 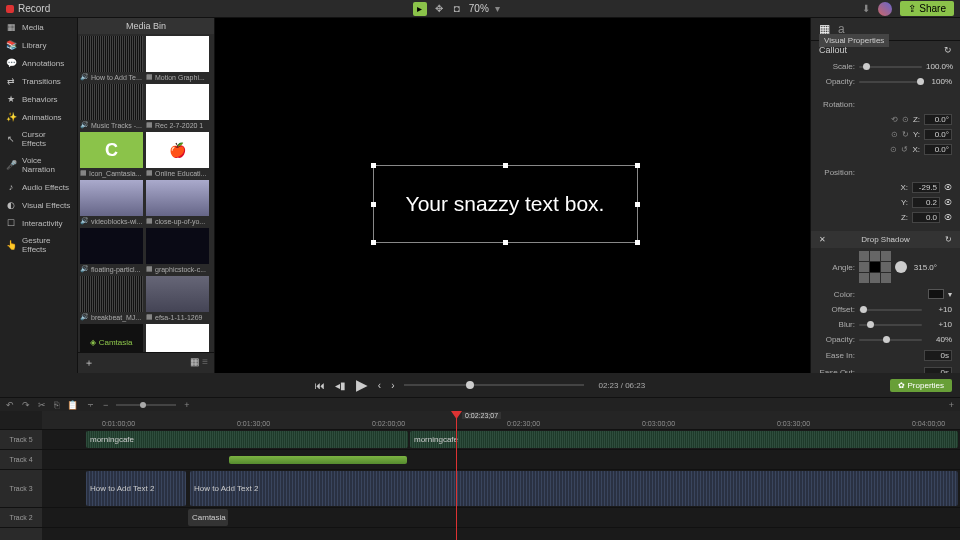 I want to click on media-item: 🔊videoblocks-wi..., so click(x=112, y=203).